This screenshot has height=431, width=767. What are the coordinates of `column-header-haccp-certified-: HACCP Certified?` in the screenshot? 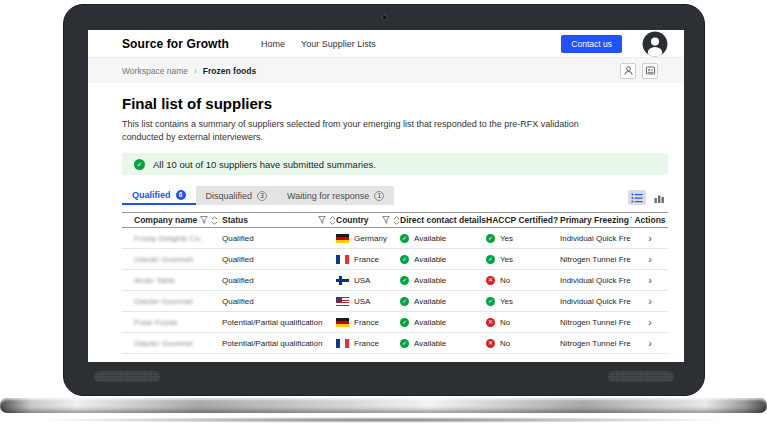 It's located at (523, 220).